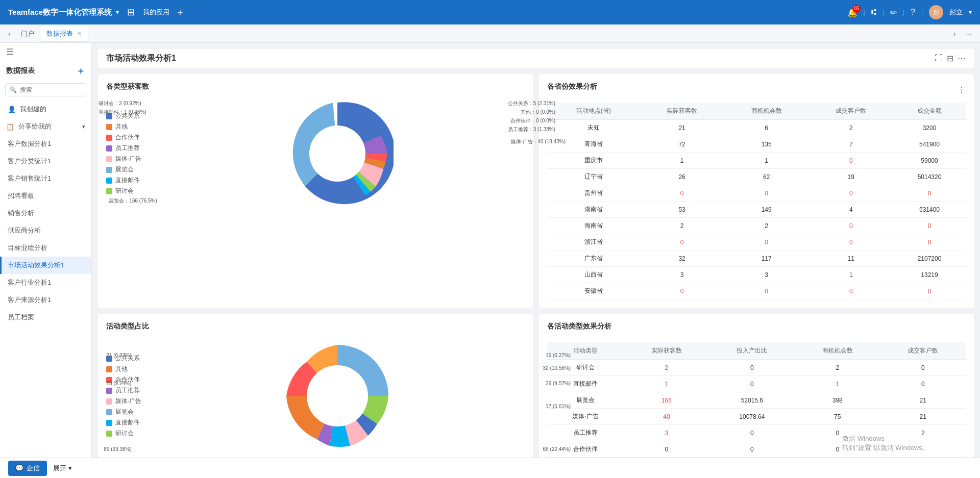 The height and width of the screenshot is (478, 980). Describe the element at coordinates (667, 417) in the screenshot. I see `table-cell: 40` at that location.